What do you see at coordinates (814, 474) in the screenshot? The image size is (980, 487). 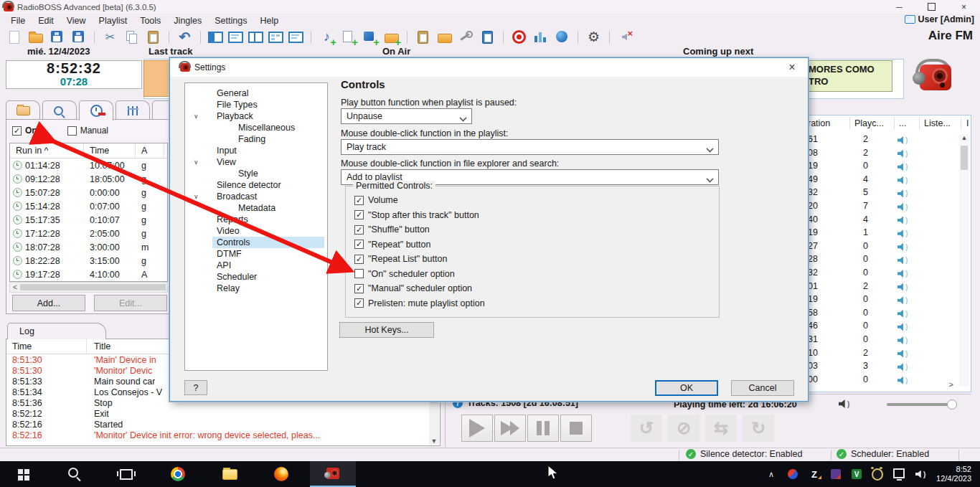 I see `tray-zemana-icon: Z` at bounding box center [814, 474].